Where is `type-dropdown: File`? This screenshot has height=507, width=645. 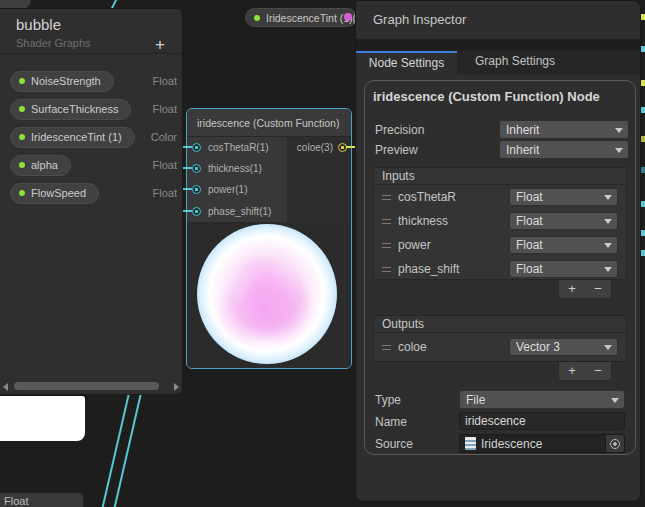
type-dropdown: File is located at coordinates (542, 400).